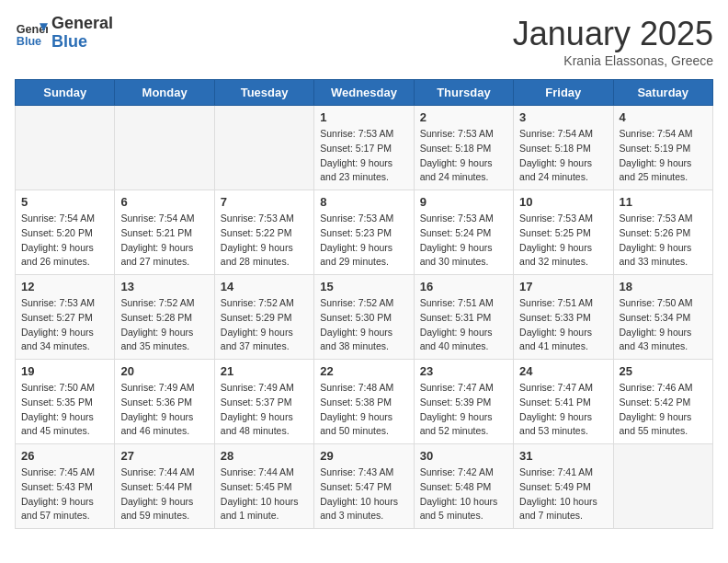  I want to click on day-cell: 23Sunrise: 7:47 AMSunset: 5:39 PMDayligh…, so click(463, 402).